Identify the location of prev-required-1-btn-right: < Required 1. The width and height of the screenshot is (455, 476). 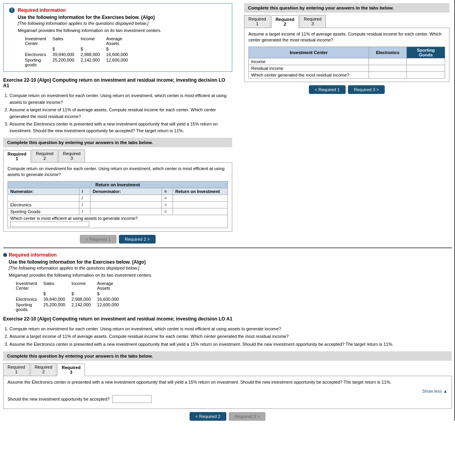
(327, 90).